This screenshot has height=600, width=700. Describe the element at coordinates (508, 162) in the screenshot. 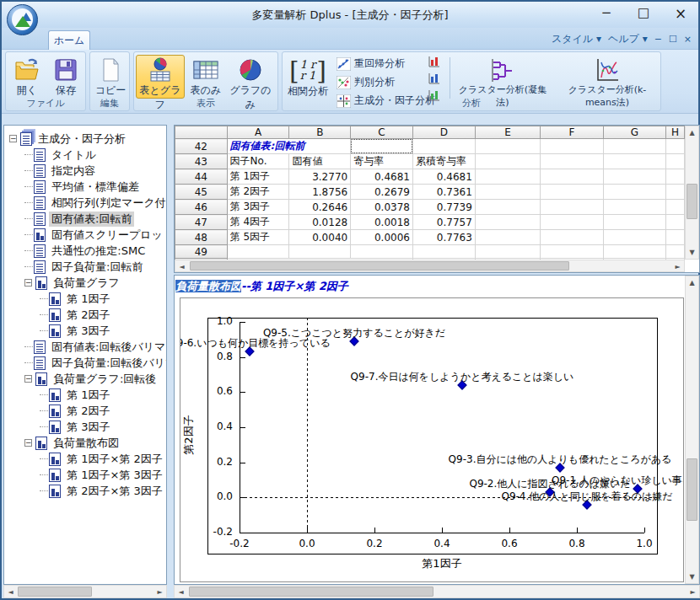

I see `cell-E43` at that location.